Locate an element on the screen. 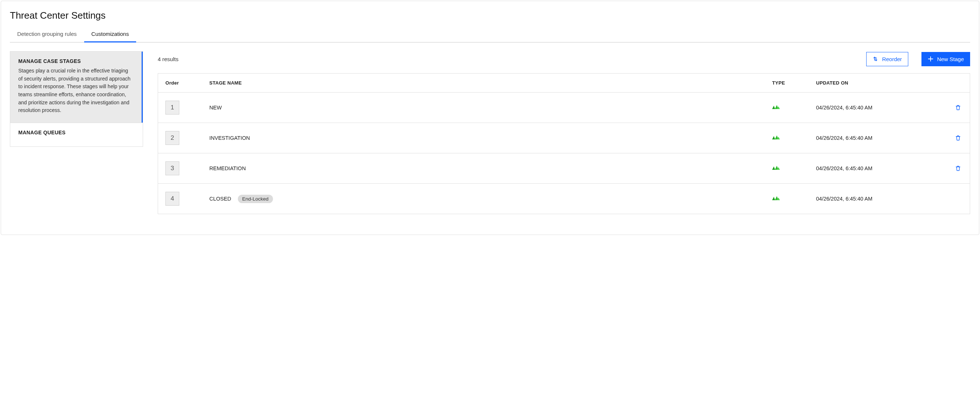 The image size is (980, 396). tabs: Detection grouping rules Customizations is located at coordinates (490, 35).